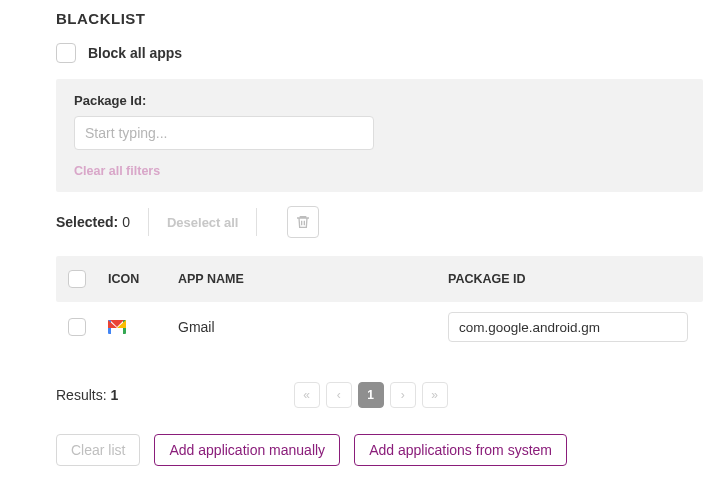 The image size is (723, 503). I want to click on package-id-input, so click(224, 133).